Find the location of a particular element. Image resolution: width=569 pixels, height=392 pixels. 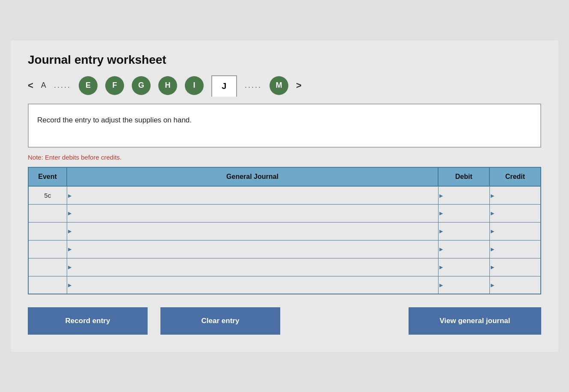

description-box: Record the entry to adjust the supplies … is located at coordinates (284, 126).